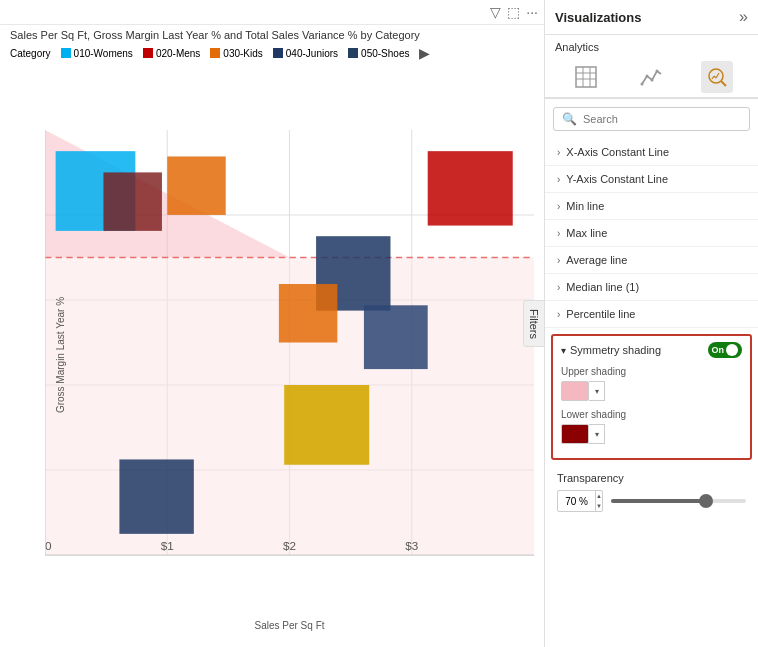 The width and height of the screenshot is (758, 647). Describe the element at coordinates (600, 314) in the screenshot. I see `analytics-item-percentile-label: Percentile line` at that location.